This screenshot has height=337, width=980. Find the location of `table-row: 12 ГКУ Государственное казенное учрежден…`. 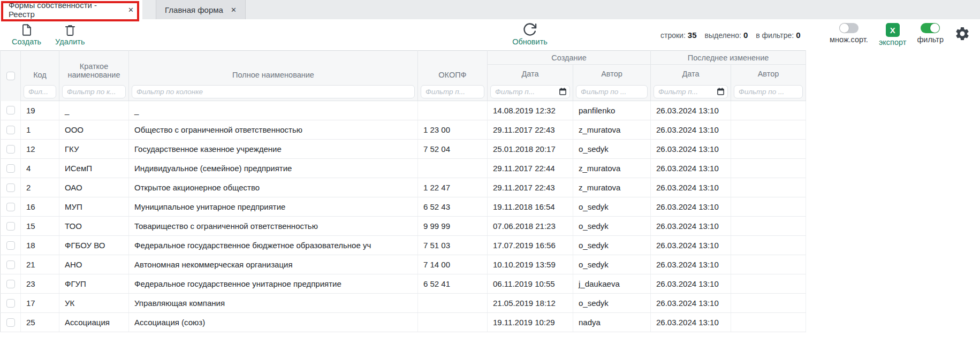

table-row: 12 ГКУ Государственное казенное учрежден… is located at coordinates (404, 149).